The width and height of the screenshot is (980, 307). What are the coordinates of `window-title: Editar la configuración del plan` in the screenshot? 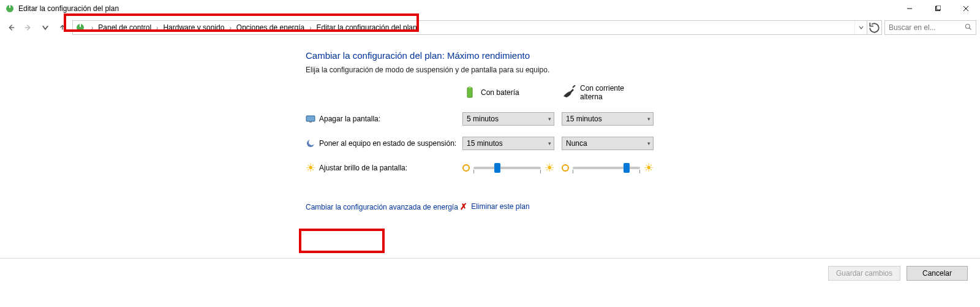 It's located at (69, 9).